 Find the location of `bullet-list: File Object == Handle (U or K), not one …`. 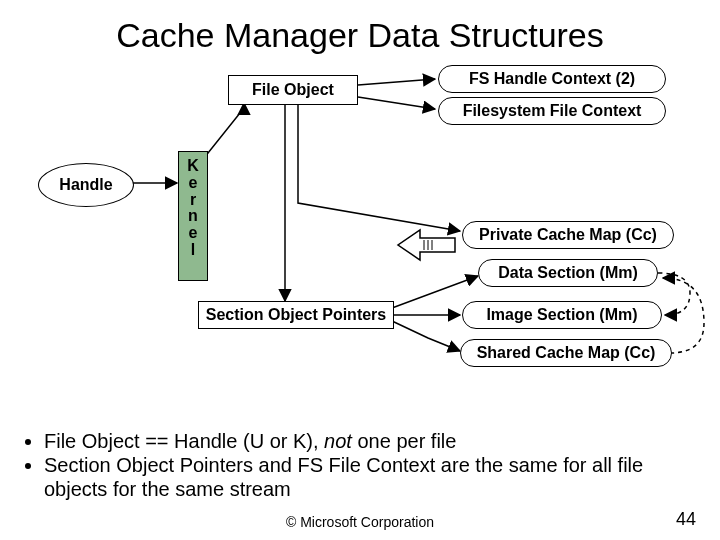

bullet-list: File Object == Handle (U or K), not one … is located at coordinates (360, 462).